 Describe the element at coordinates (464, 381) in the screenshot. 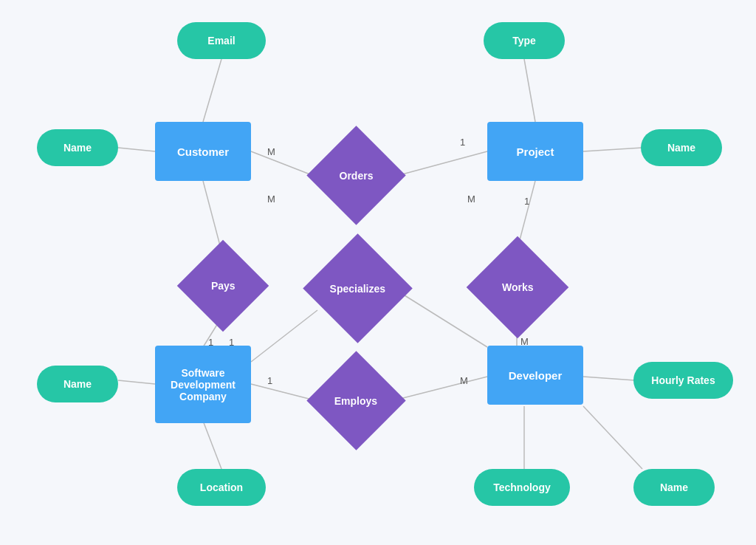

I see `cardinality-employs-developer: M` at that location.